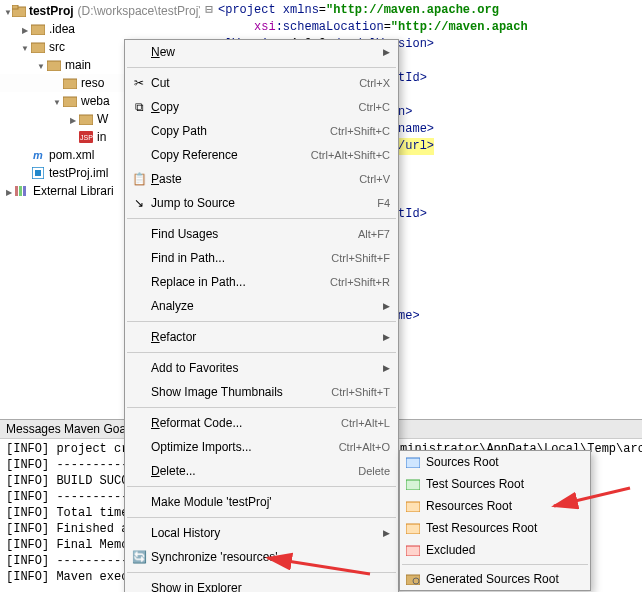 This screenshot has height=592, width=642. Describe the element at coordinates (262, 83) in the screenshot. I see `menu-cut: ✂CutCtrl+X` at that location.